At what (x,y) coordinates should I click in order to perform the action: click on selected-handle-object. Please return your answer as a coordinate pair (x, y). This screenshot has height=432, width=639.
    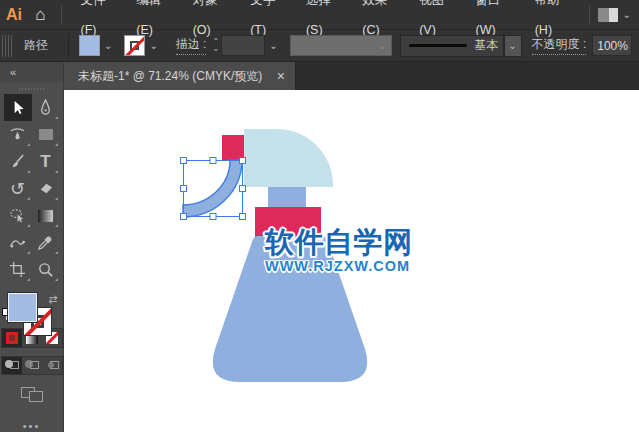
    Looking at the image, I should click on (214, 190).